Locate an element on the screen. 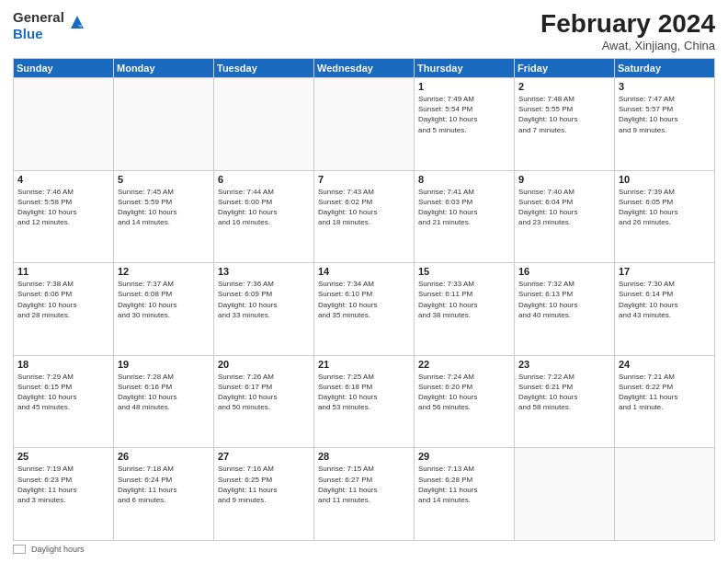 The image size is (728, 563). day-info: Sunrise: 7:34 AM Sunset: 6:10 PM Dayligh… is located at coordinates (364, 300).